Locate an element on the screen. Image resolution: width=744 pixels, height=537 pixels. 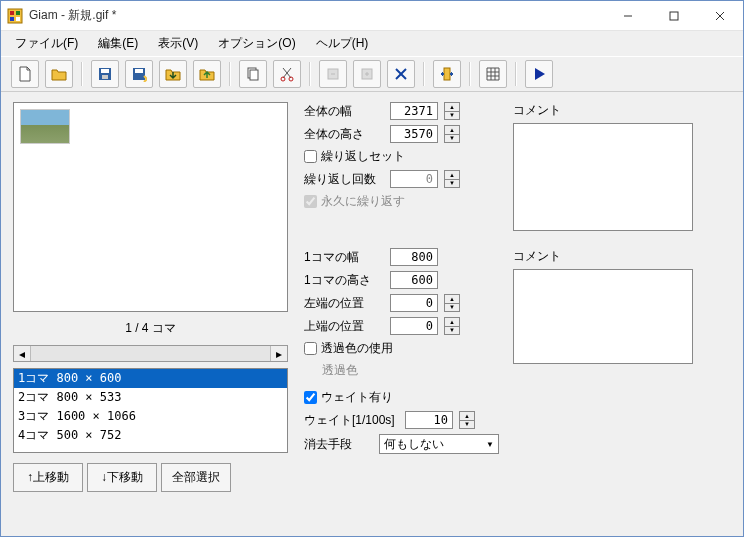
list-item: 1コマ 800 × 600 is located at coordinates (150, 378).